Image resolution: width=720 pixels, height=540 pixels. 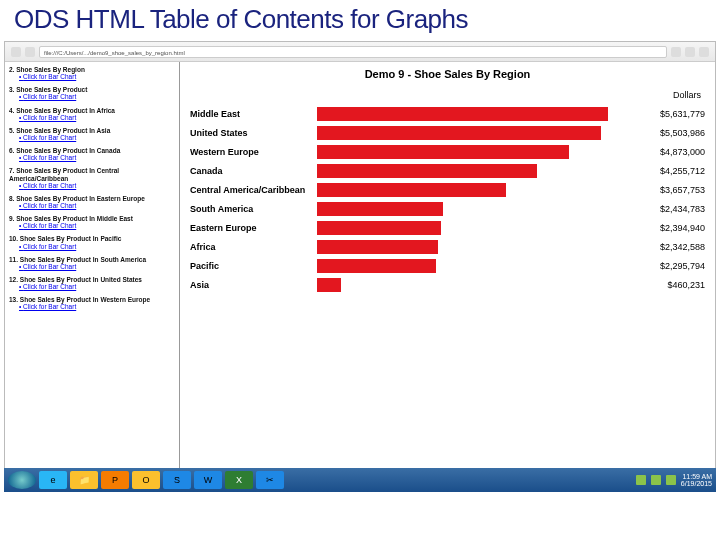 I want to click on category-label: Western Europe, so click(x=252, y=152).